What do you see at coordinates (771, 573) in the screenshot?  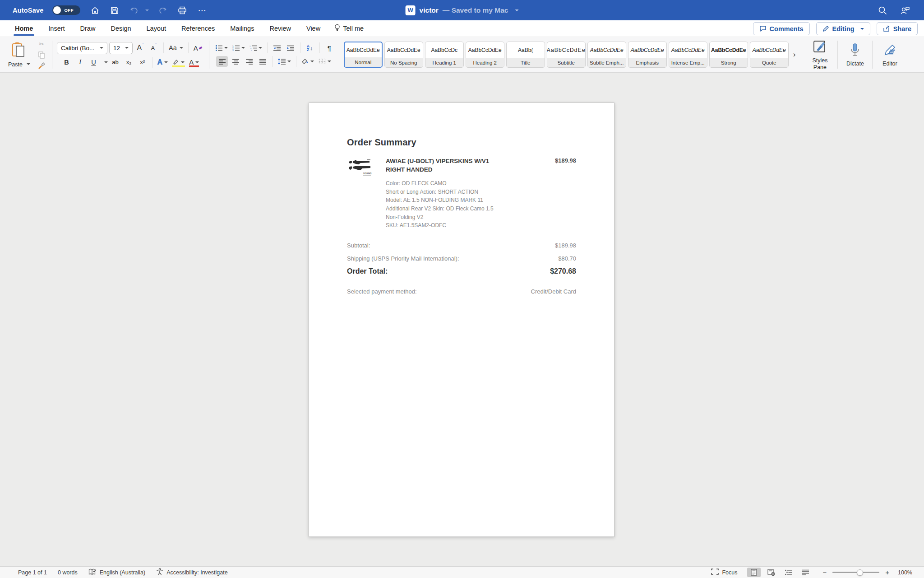 I see `web-layout-view-button` at bounding box center [771, 573].